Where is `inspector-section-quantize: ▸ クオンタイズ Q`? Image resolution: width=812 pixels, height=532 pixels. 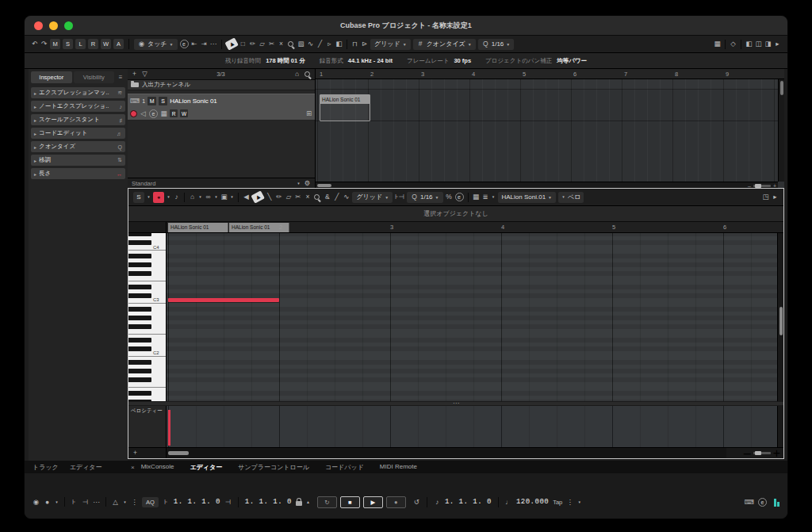
inspector-section-quantize: ▸ クオンタイズ Q is located at coordinates (78, 147).